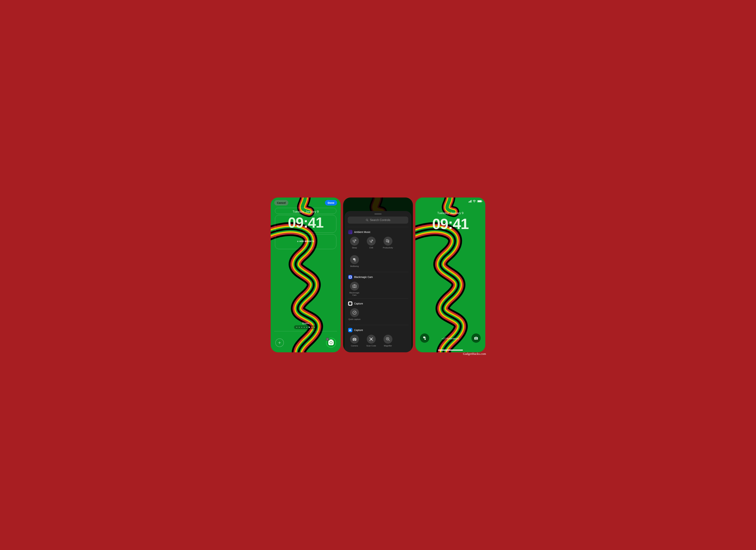  Describe the element at coordinates (355, 320) in the screenshot. I see `control-label: Quick capture` at that location.